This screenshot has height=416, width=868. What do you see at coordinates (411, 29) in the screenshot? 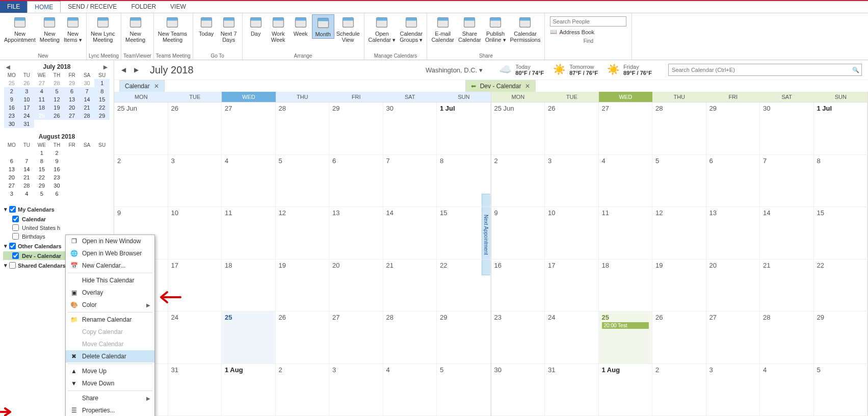
I see `calendar-groups: CalendarGroups ▾` at bounding box center [411, 29].